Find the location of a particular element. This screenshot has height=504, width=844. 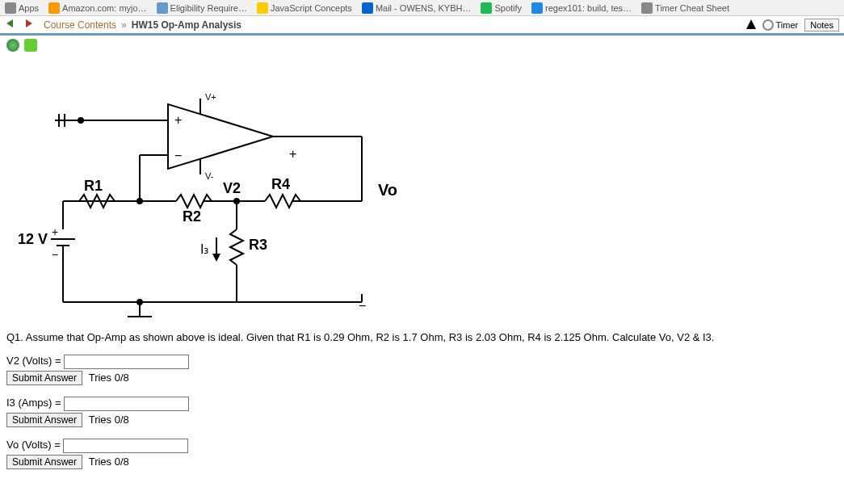

answer-vo: Vo (Volts) = Submit Answer Tries 0/8 is located at coordinates (422, 454).